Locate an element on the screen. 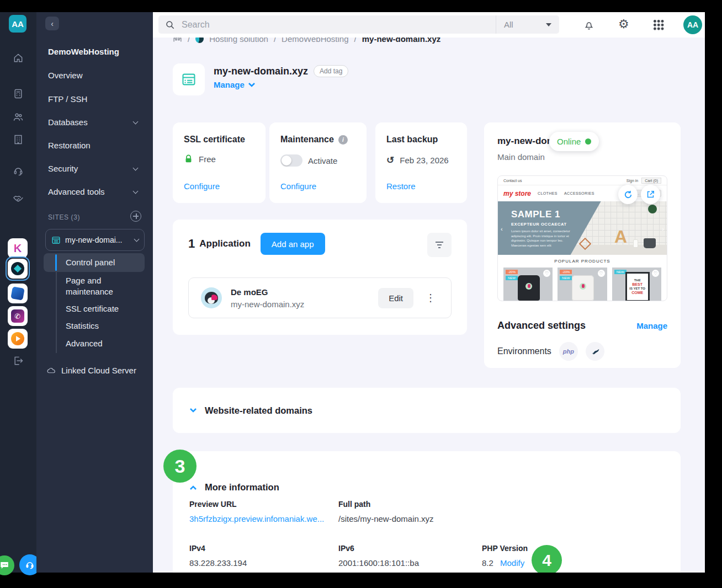  notifications-bell-icon is located at coordinates (589, 25).